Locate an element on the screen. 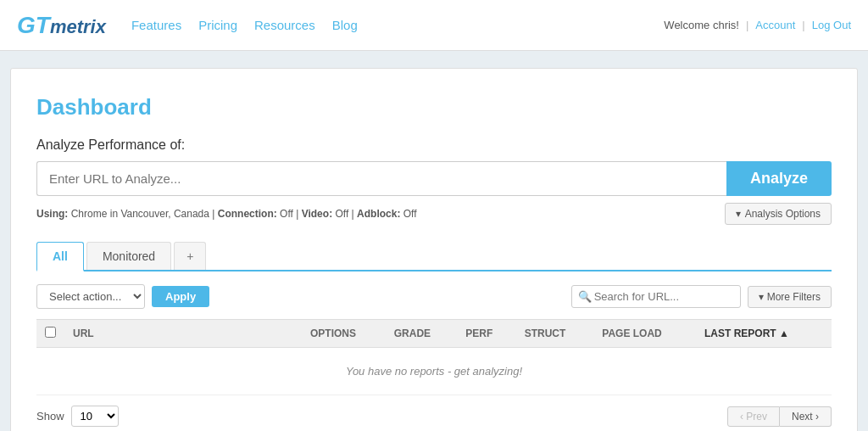  tab-monitored: Monitored is located at coordinates (129, 256).